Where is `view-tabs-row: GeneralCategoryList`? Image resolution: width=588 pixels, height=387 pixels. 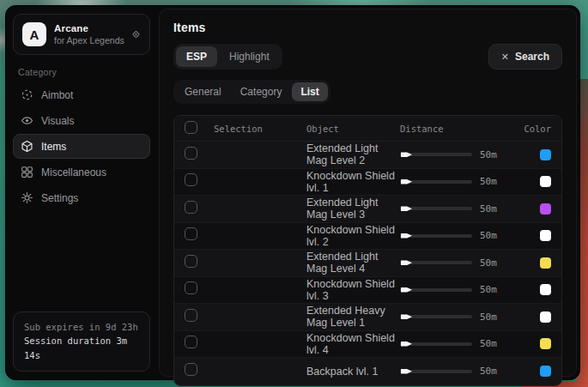 view-tabs-row: GeneralCategoryList is located at coordinates (367, 92).